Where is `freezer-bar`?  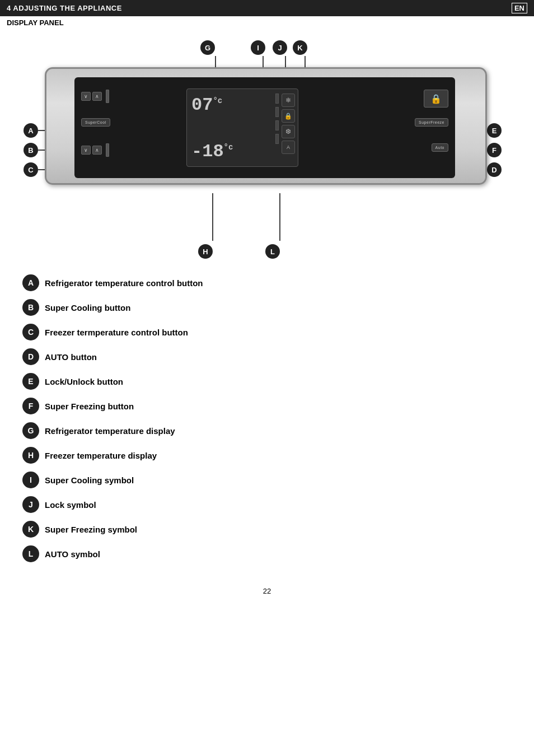 freezer-bar is located at coordinates (107, 150).